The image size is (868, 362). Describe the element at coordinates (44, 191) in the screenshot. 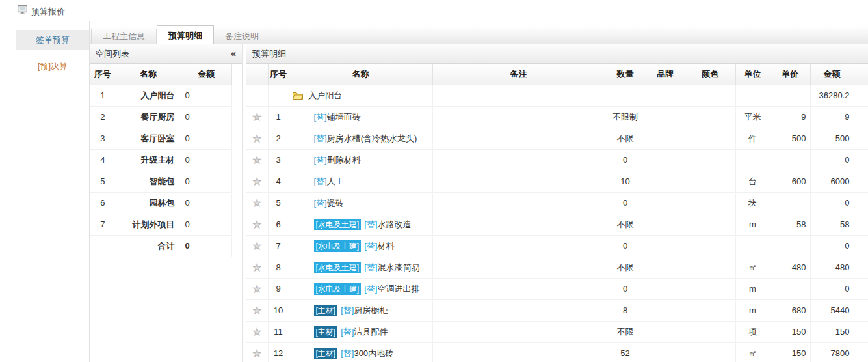

I see `sidebar: 签单预算 [预]决算` at that location.